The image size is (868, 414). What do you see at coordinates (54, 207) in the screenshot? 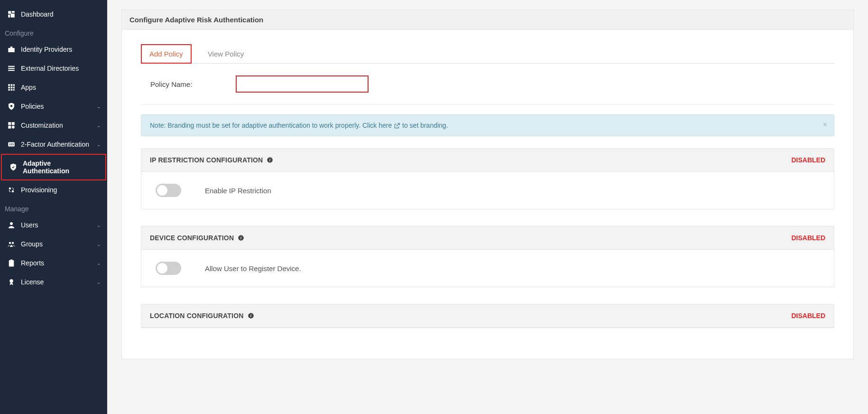
I see `sidebar: Dashboard Configure Identity Providers E…` at bounding box center [54, 207].